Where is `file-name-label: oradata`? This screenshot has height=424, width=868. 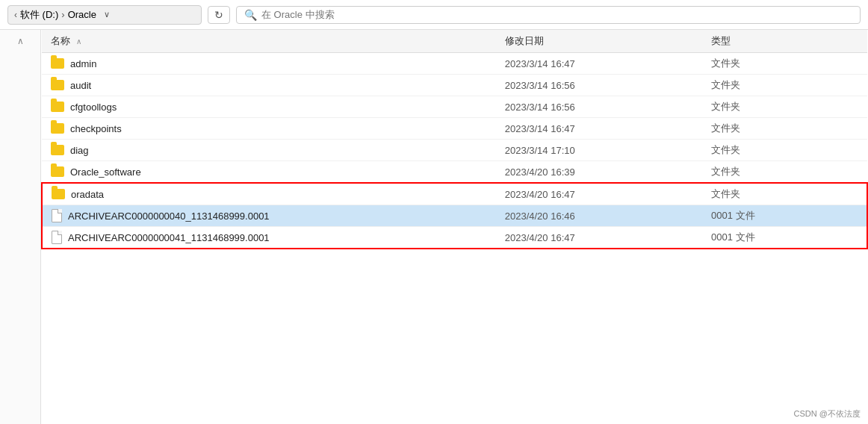
file-name-label: oradata is located at coordinates (87, 194).